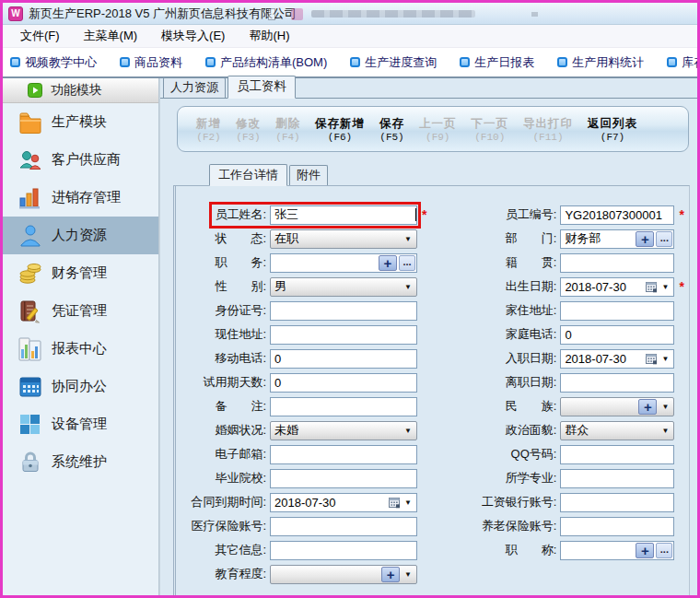 This screenshot has width=700, height=598. Describe the element at coordinates (344, 575) in the screenshot. I see `education-level-field: +▼` at that location.